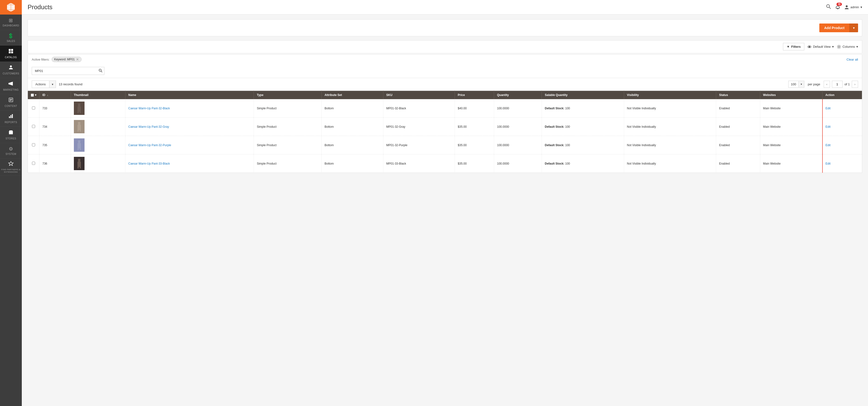 This screenshot has height=406, width=868. What do you see at coordinates (11, 22) in the screenshot?
I see `sidebar-item-dashboard: ⊞ DASHBOARD` at bounding box center [11, 22].